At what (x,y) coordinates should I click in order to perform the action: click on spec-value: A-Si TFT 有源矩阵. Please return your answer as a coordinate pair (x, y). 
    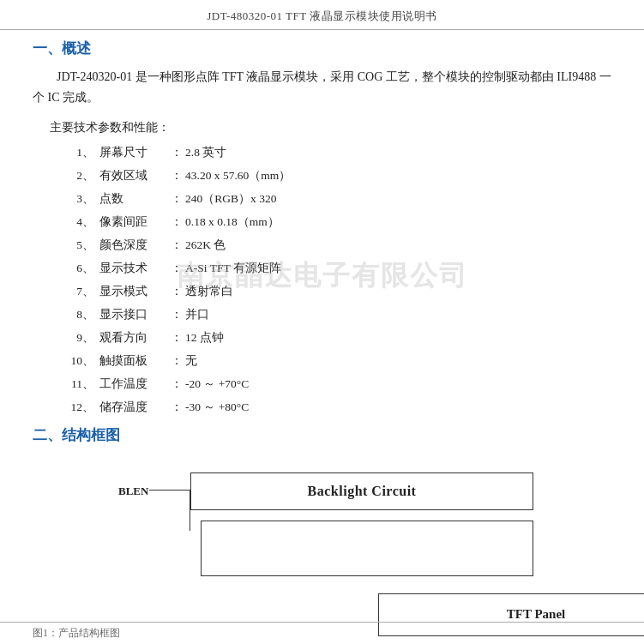
    Looking at the image, I should click on (398, 268).